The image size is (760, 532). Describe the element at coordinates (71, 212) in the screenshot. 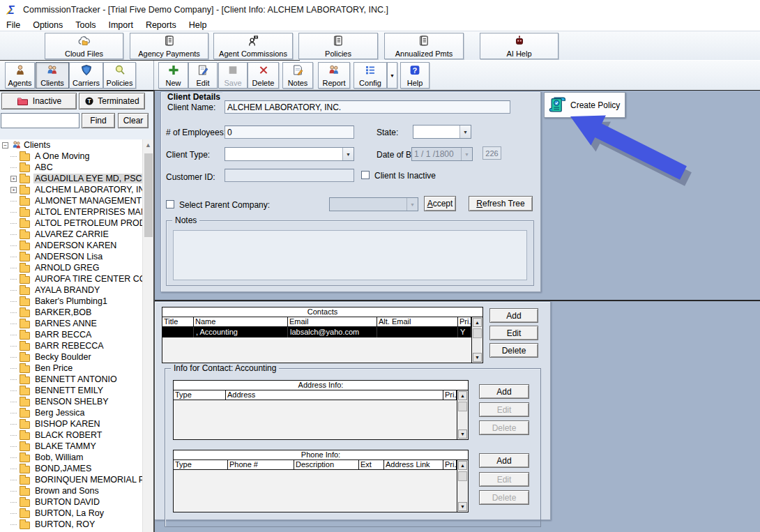

I see `tree-item-altol-enterprises-man: ALTOL ENTERPRISES MAN` at that location.